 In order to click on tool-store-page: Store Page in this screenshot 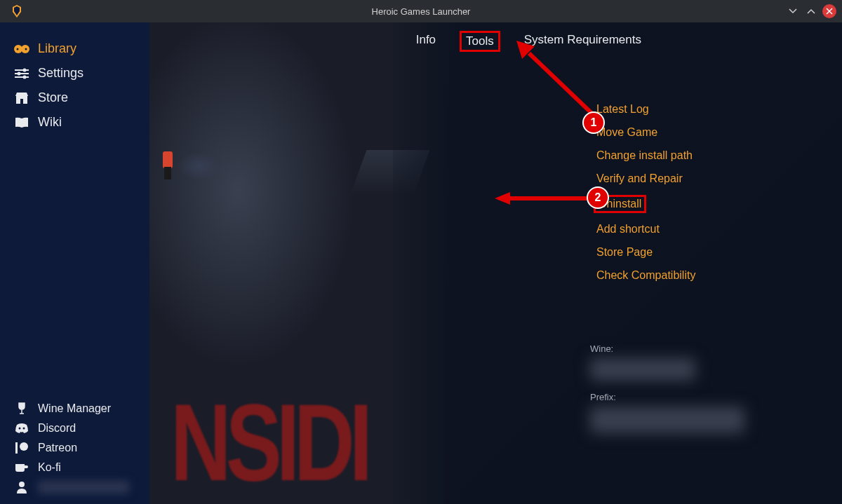, I will do `click(624, 252)`.